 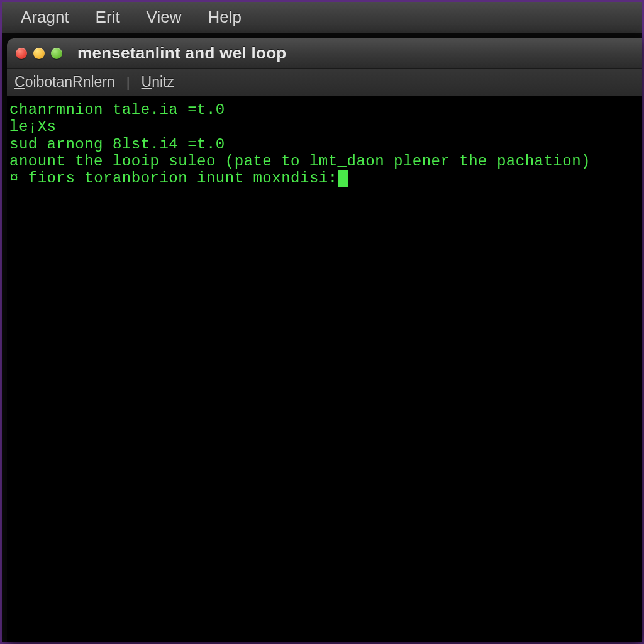 I want to click on terminal-line: chanrmnion tale.ia =t.0, so click(x=325, y=109).